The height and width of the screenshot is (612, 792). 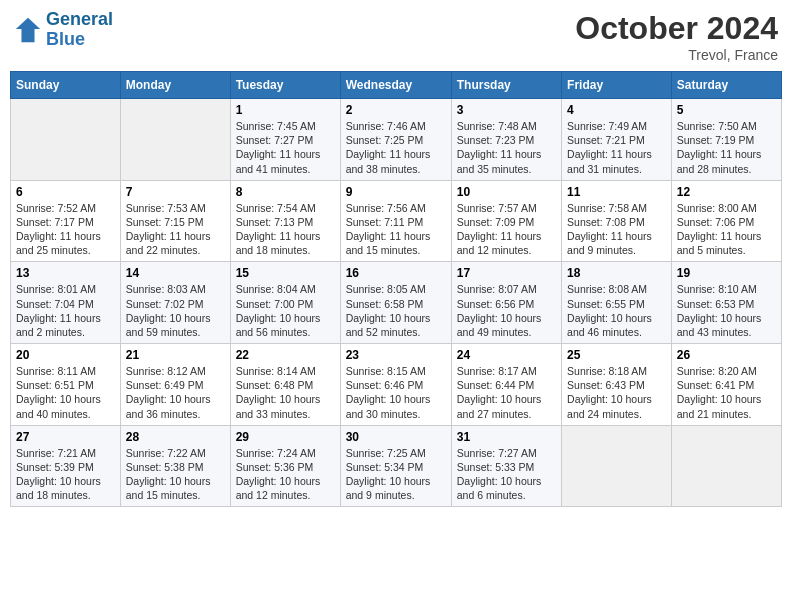 What do you see at coordinates (286, 148) in the screenshot?
I see `day-info: Sunrise: 7:45 AM Sunset: 7:27 PM Dayligh…` at bounding box center [286, 148].